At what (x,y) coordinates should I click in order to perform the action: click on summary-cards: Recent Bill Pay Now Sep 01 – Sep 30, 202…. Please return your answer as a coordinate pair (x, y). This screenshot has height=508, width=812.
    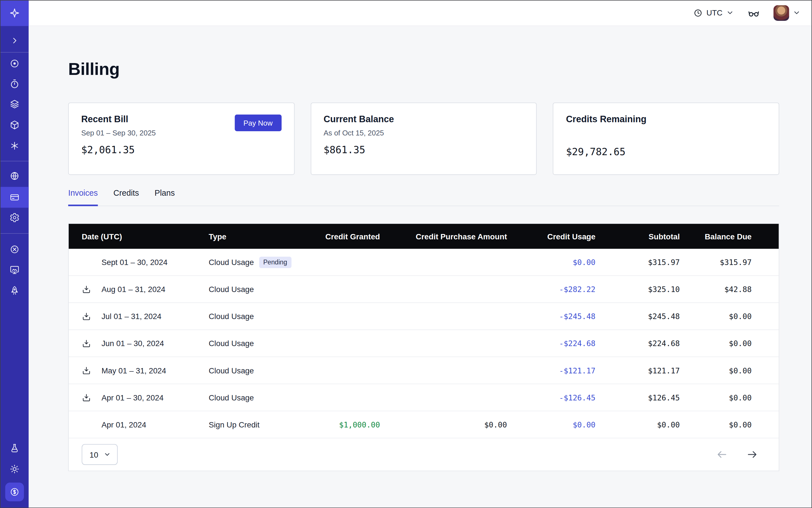
    Looking at the image, I should click on (424, 138).